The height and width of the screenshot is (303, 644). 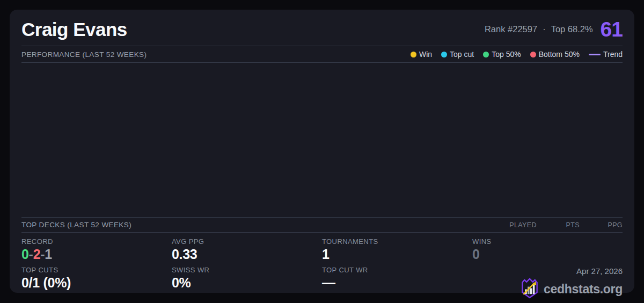 I want to click on legend-item-trend: Trend, so click(x=605, y=54).